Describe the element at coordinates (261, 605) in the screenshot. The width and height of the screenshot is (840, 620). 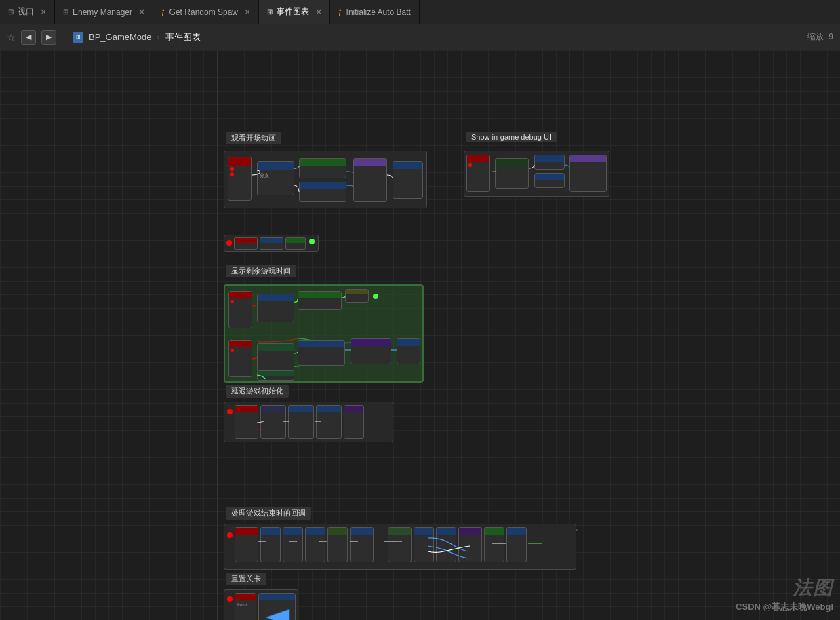
I see `group-reset-level: Event` at that location.